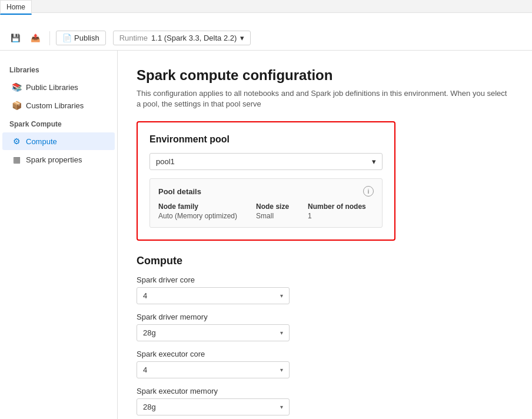 The width and height of the screenshot is (532, 419). I want to click on spark-driver-memory-value: 28g, so click(149, 333).